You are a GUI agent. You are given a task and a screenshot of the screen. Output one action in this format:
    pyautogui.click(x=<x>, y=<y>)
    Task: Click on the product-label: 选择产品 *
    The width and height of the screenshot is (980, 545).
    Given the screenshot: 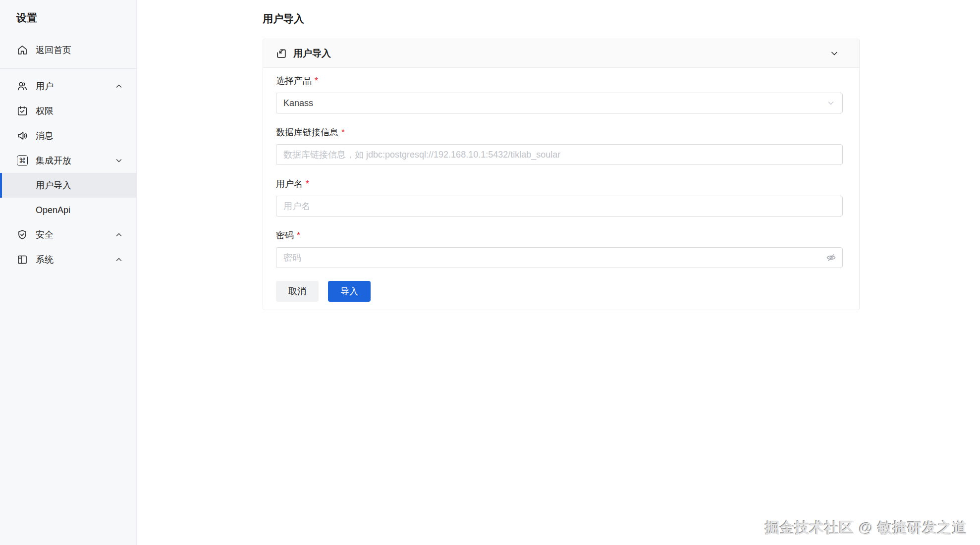 What is the action you would take?
    pyautogui.click(x=559, y=81)
    